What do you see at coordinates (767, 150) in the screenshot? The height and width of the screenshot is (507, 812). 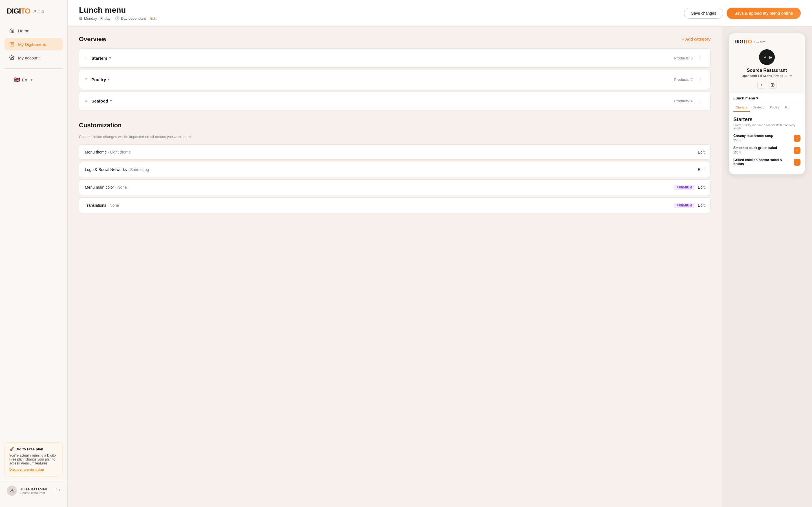 I see `list-item: Smocked duck green salad 150円 +` at bounding box center [767, 150].